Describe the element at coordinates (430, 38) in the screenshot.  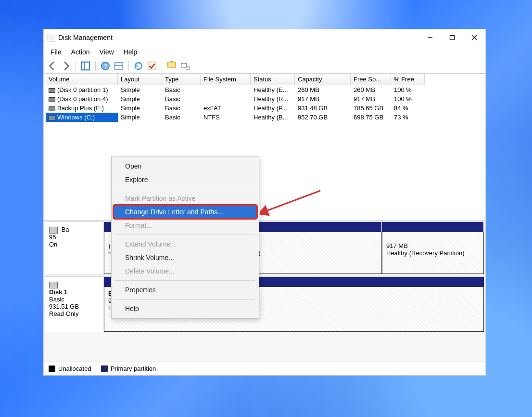
I see `minimize-button` at that location.